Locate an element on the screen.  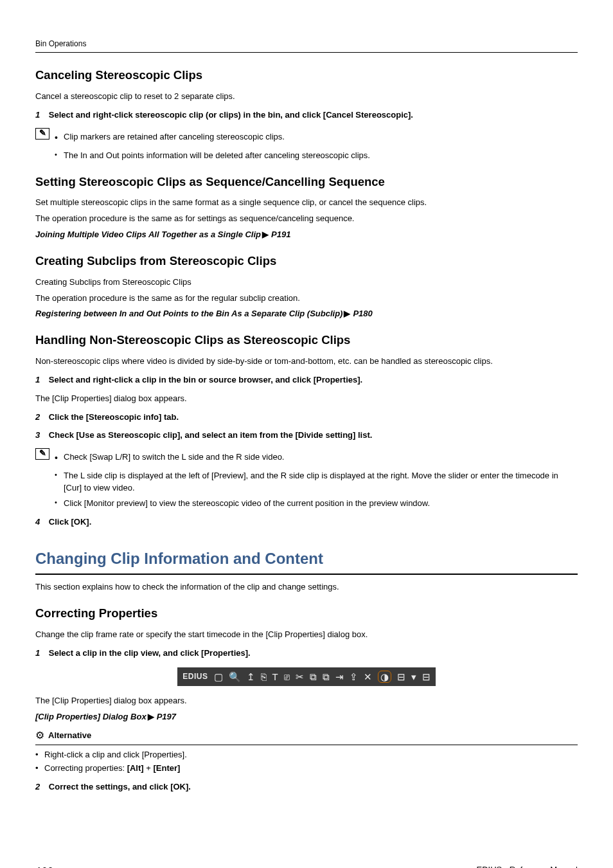
paragraph: Cancel a stereoscopic clip to reset to 2… is located at coordinates (306, 96).